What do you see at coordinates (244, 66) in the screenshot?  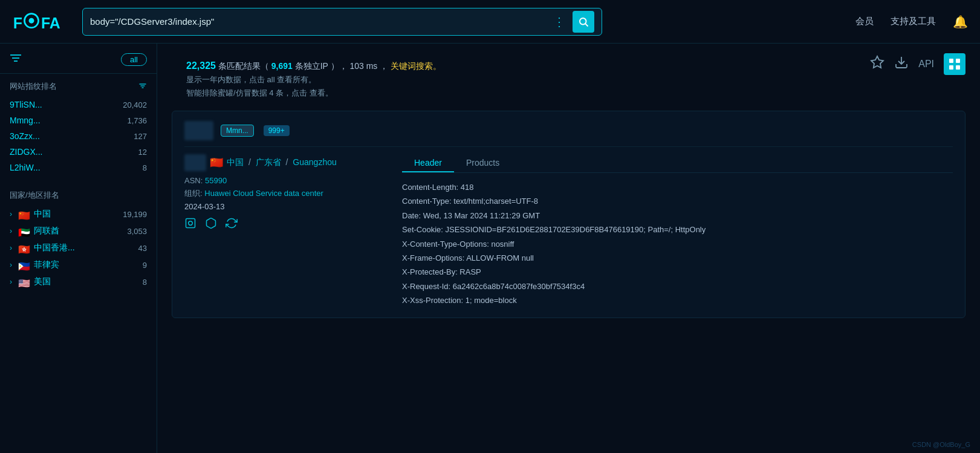 I see `results-total-label: 条匹配结果（` at bounding box center [244, 66].